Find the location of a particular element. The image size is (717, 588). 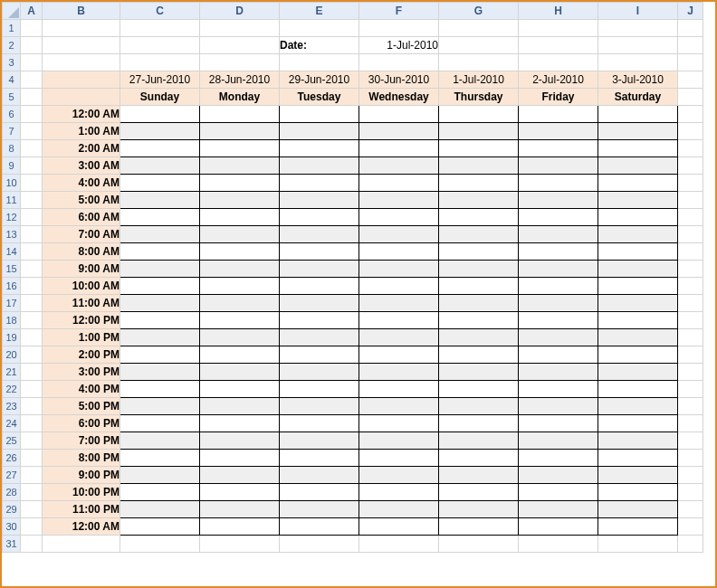

date-label: Date: is located at coordinates (320, 45).